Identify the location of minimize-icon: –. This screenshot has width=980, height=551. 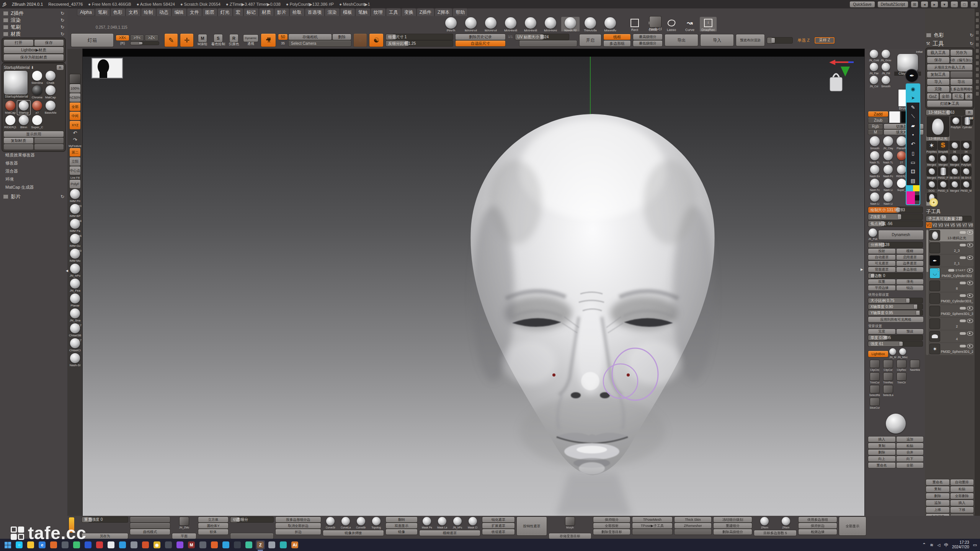
(954, 5).